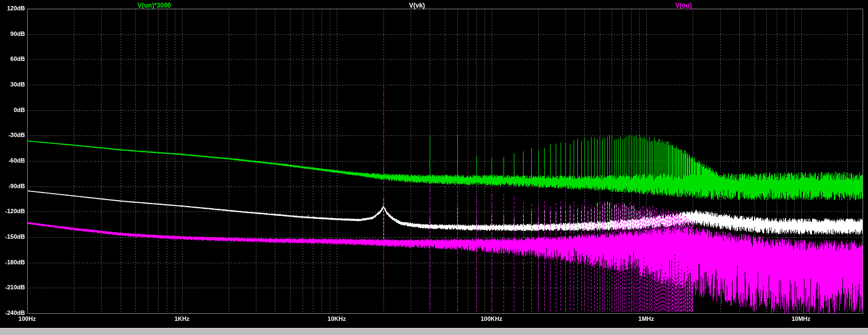 The width and height of the screenshot is (868, 335). Describe the element at coordinates (12, 34) in the screenshot. I see `y-axis-tick-label: 90dB` at that location.